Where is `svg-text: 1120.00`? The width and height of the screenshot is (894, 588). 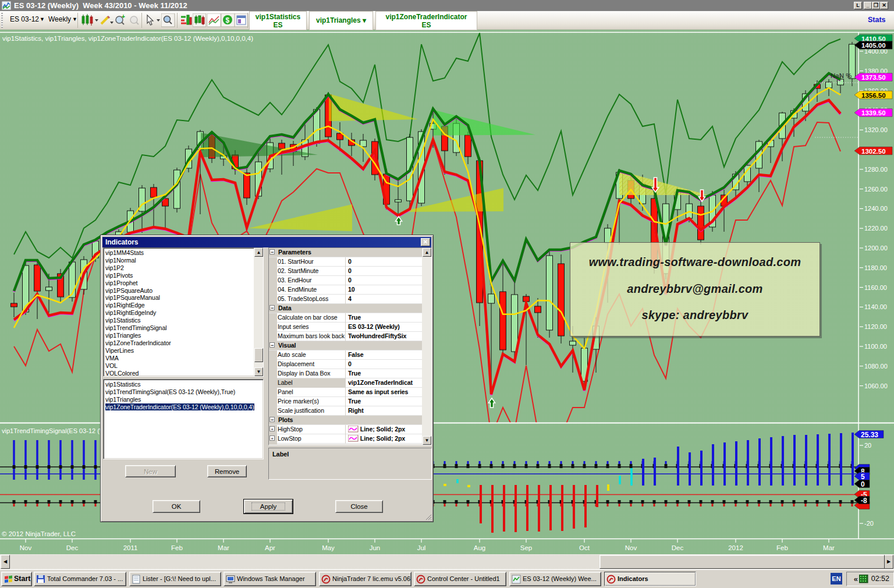 svg-text: 1120.00 is located at coordinates (875, 327).